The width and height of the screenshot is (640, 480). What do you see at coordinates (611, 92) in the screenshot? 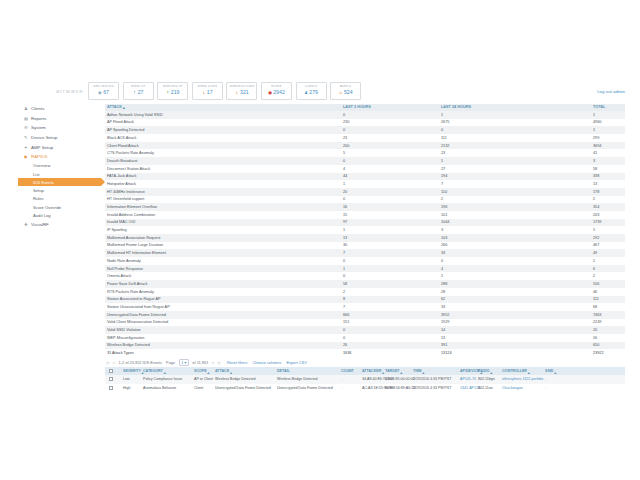
I see `logout-link: Log out admin` at bounding box center [611, 92].